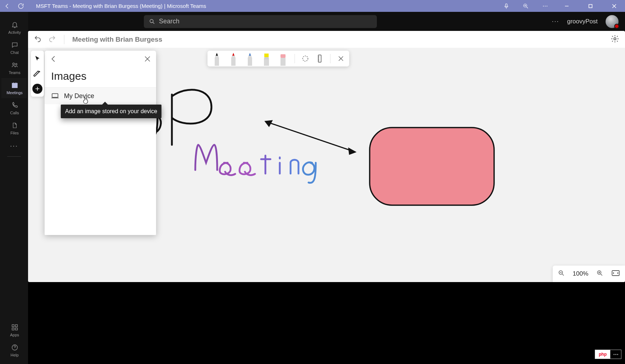 Image resolution: width=625 pixels, height=364 pixels. Describe the element at coordinates (616, 274) in the screenshot. I see `fit-screen-button` at that location.